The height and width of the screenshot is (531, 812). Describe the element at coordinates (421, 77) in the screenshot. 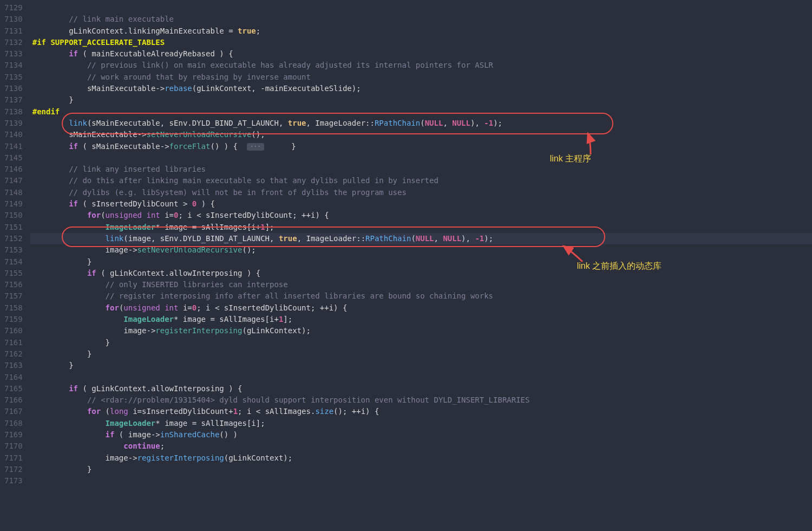

I see `code-line: // work around that by rebasing by inver…` at that location.